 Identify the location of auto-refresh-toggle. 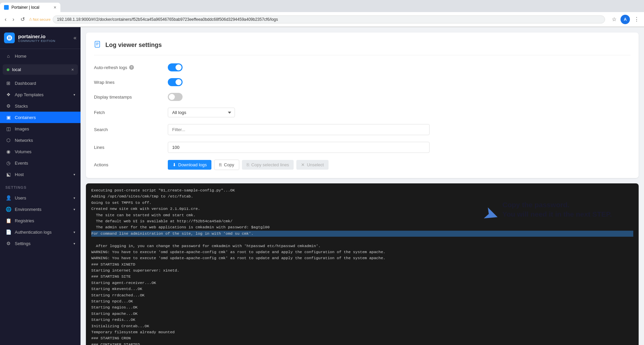
(175, 67).